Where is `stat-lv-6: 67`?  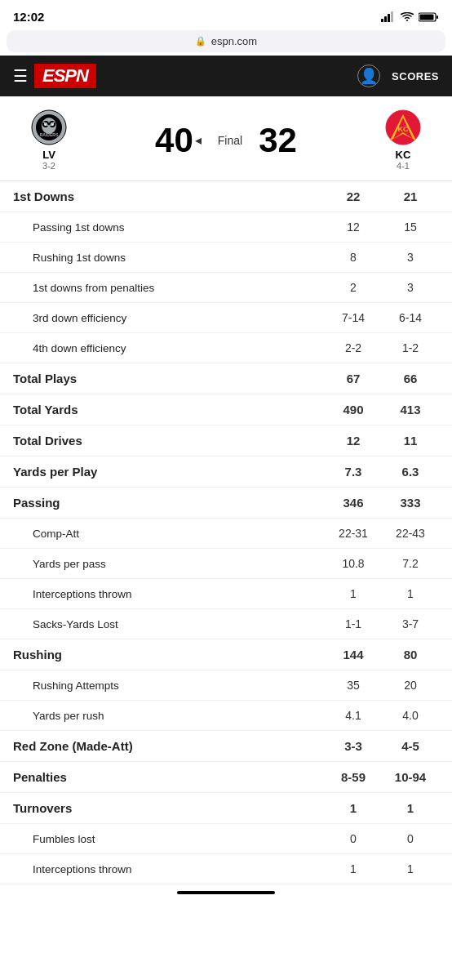
stat-lv-6: 67 is located at coordinates (353, 379).